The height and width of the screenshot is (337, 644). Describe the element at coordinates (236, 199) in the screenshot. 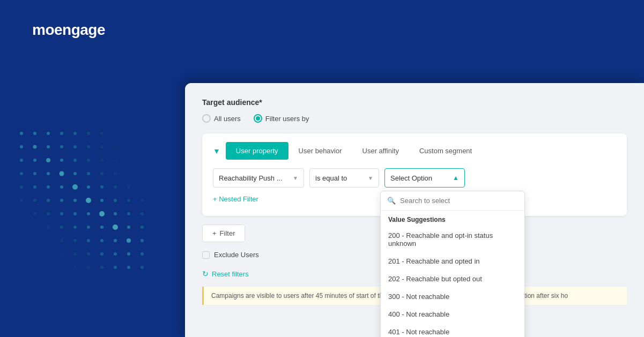

I see `nested-filter-label: + Nested Filter` at that location.